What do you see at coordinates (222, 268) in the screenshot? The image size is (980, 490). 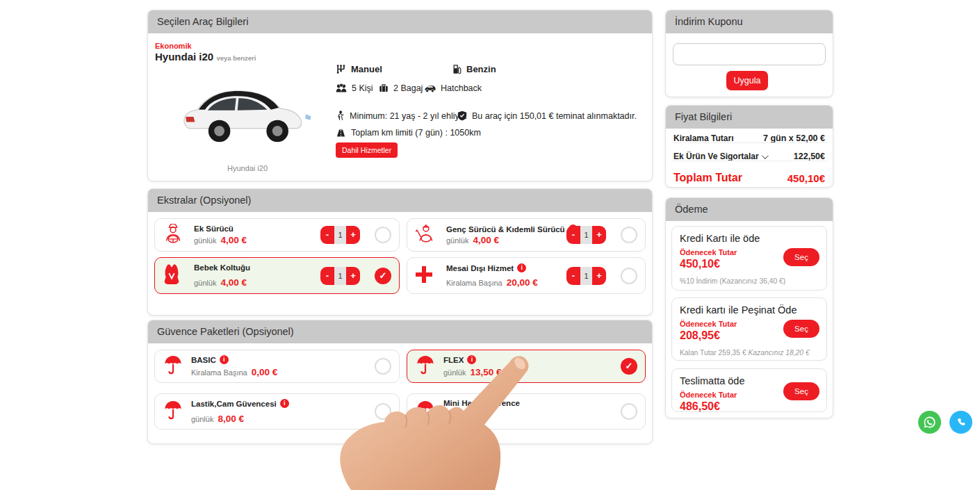 I see `extra-name: Bebek Koltuğu` at bounding box center [222, 268].